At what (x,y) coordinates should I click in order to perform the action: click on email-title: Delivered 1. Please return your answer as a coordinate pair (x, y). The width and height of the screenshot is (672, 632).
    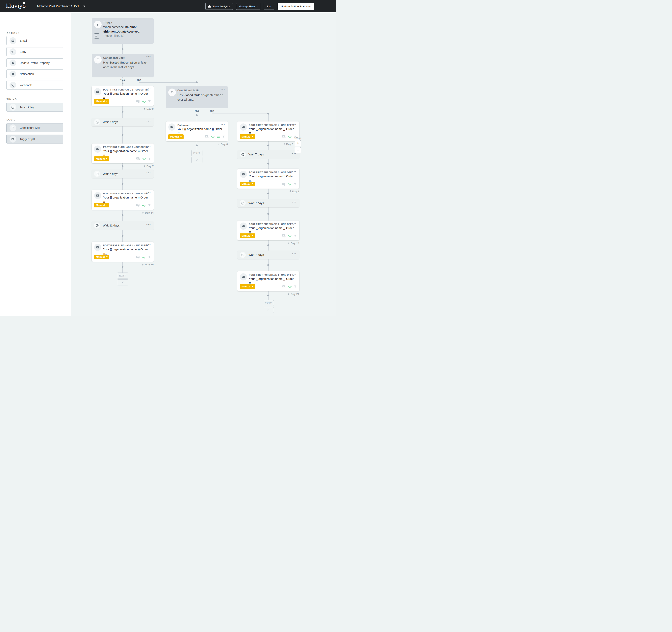
    Looking at the image, I should click on (200, 125).